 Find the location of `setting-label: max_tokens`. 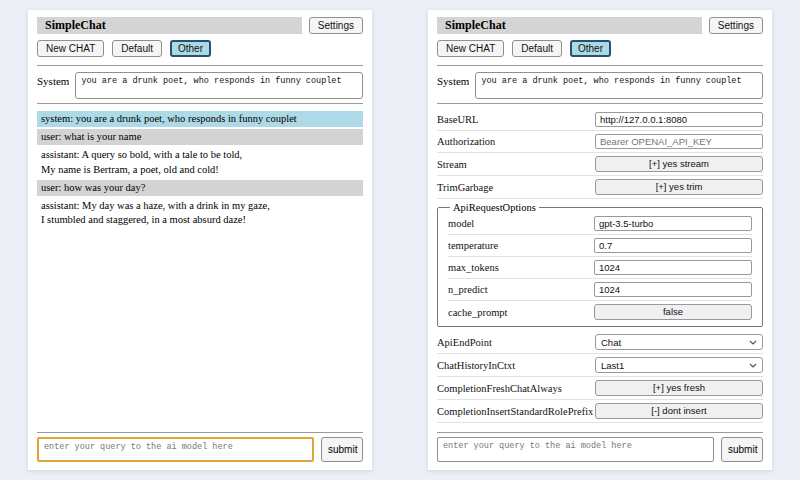

setting-label: max_tokens is located at coordinates (474, 268).